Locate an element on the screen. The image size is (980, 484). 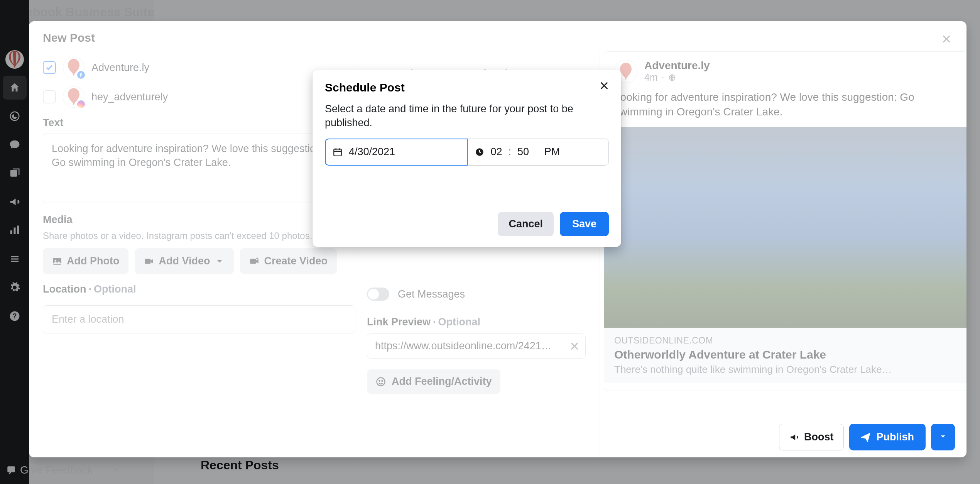
get-messages-label: Get Messages is located at coordinates (431, 294).